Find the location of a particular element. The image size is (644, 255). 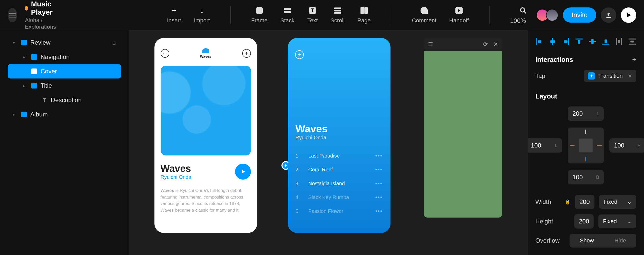

pin-right-icon is located at coordinates (599, 146).